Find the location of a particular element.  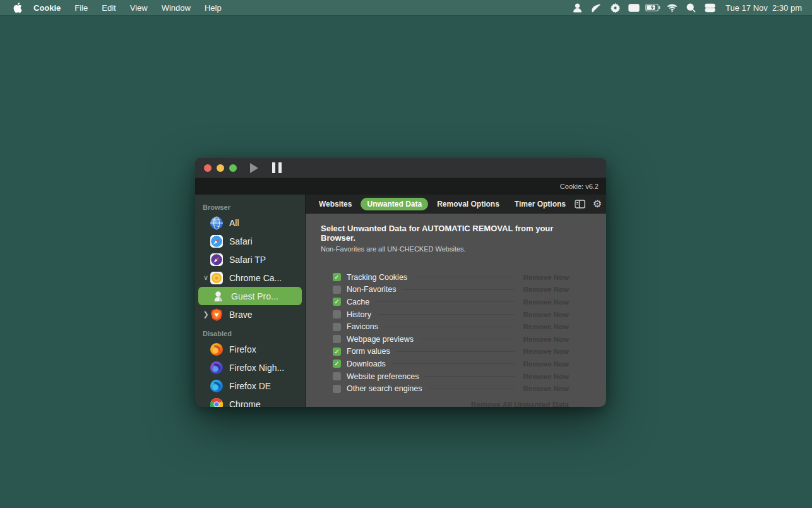

checkbox-form-values: ✓ is located at coordinates (337, 351).